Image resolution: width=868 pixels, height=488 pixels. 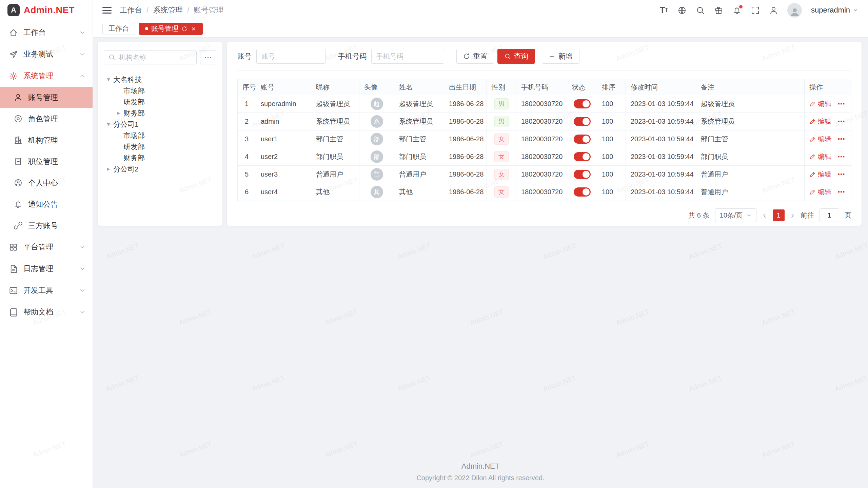 What do you see at coordinates (682, 10) in the screenshot?
I see `language-icon` at bounding box center [682, 10].